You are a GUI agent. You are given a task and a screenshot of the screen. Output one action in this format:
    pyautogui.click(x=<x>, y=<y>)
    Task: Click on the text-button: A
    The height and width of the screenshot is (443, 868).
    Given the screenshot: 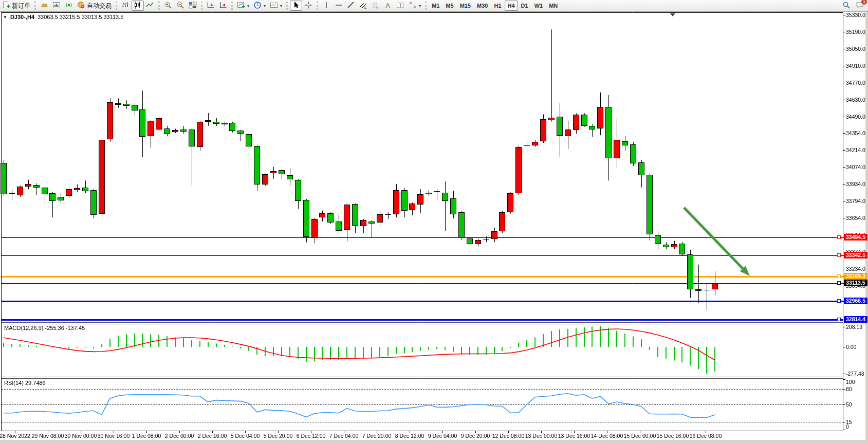 What is the action you would take?
    pyautogui.click(x=388, y=6)
    